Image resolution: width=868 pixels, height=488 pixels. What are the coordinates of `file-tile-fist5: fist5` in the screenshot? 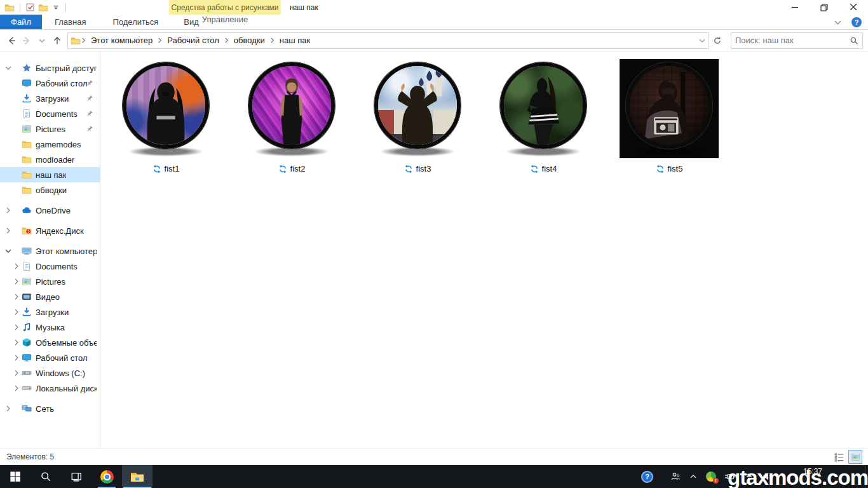 It's located at (669, 116).